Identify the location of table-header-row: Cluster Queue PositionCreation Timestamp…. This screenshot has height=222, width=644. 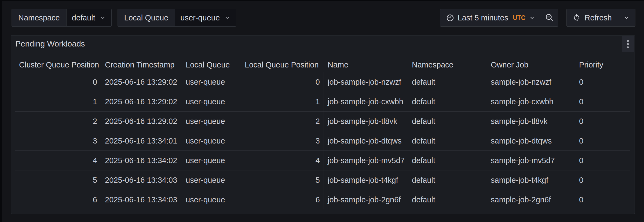
(323, 65).